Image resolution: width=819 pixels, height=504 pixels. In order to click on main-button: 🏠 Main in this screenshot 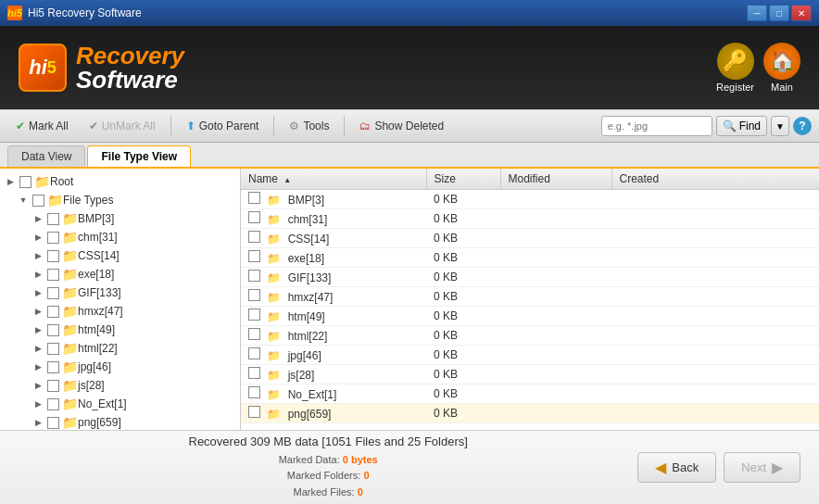, I will do `click(782, 68)`.